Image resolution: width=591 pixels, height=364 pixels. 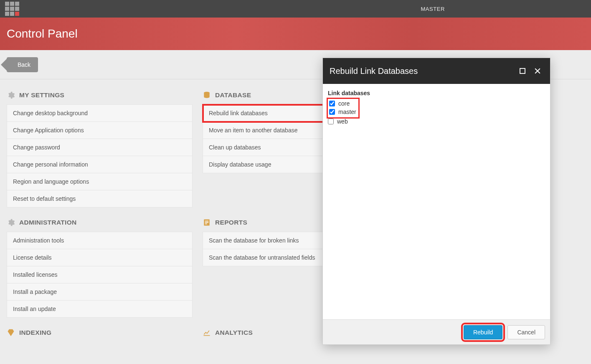 What do you see at coordinates (234, 333) in the screenshot?
I see `section-title: ANALYTICS` at bounding box center [234, 333].